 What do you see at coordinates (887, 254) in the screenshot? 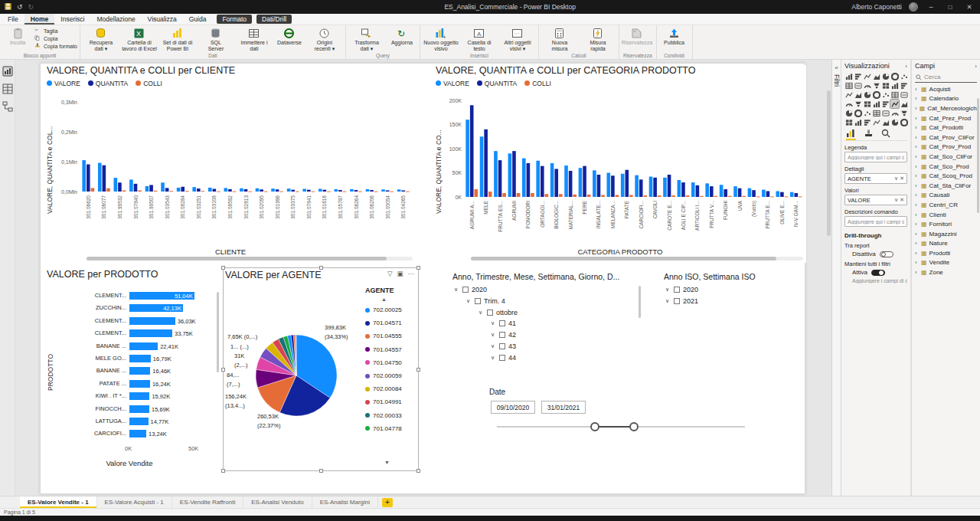
I see `cross-report-toggle` at bounding box center [887, 254].